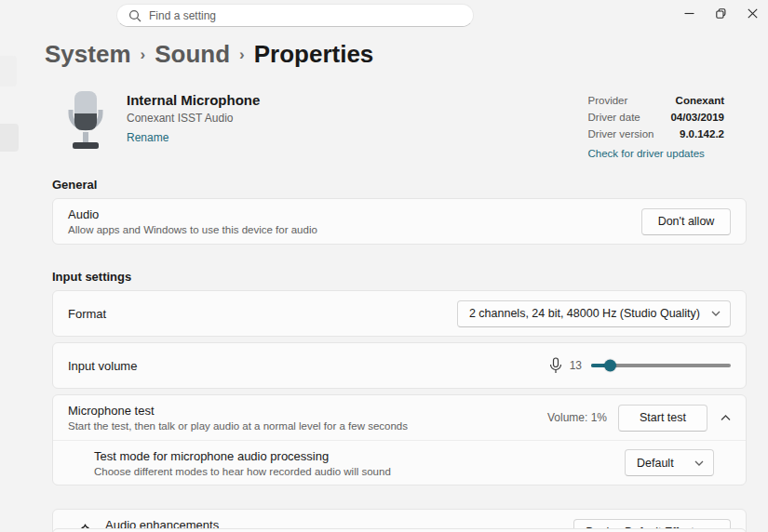  Describe the element at coordinates (721, 13) in the screenshot. I see `restore-icon` at that location.